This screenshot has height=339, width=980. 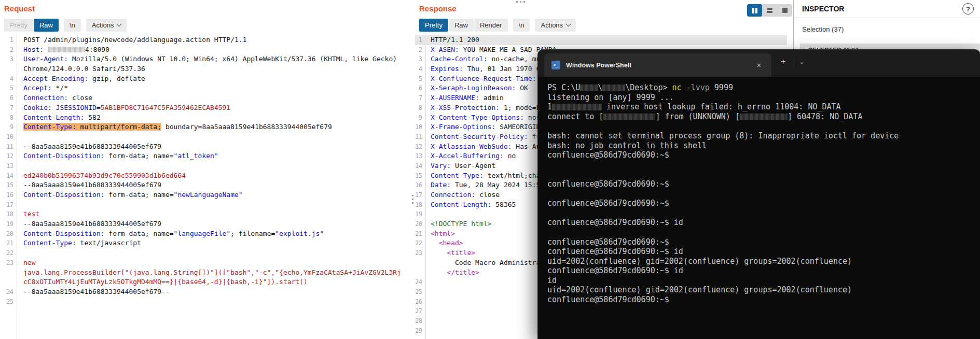 What do you see at coordinates (441, 166) in the screenshot?
I see `text-segment: Vary:` at bounding box center [441, 166].